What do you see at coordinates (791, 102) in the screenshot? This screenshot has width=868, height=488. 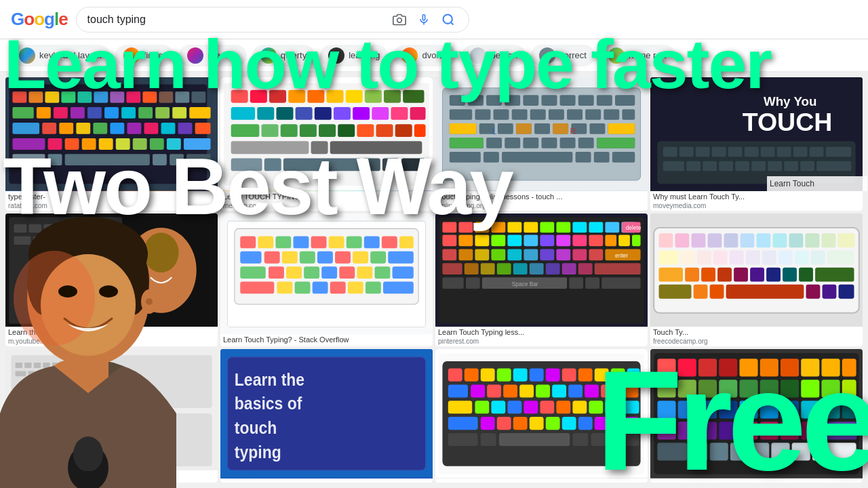 I see `svg-text: Why You` at bounding box center [791, 102].